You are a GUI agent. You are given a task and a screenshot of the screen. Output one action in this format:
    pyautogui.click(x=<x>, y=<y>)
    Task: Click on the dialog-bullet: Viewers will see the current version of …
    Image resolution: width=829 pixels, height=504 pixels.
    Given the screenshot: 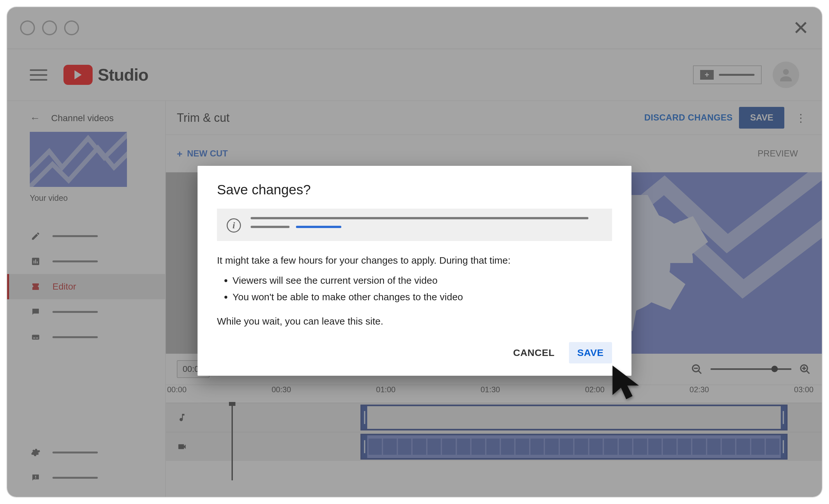 What is the action you would take?
    pyautogui.click(x=422, y=281)
    